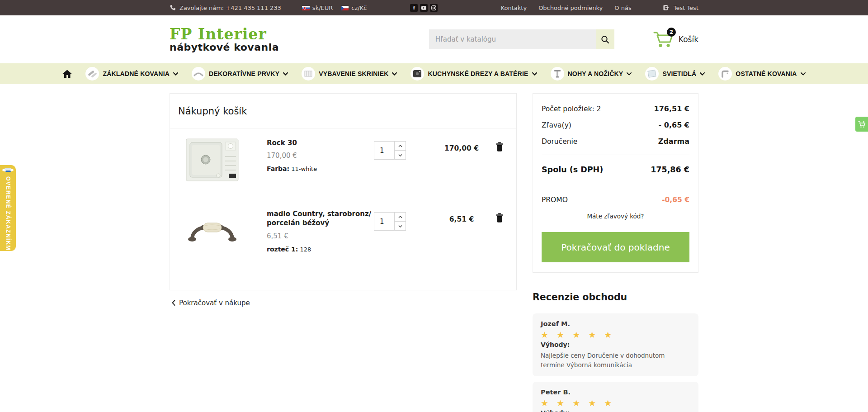 This screenshot has height=412, width=868. Describe the element at coordinates (605, 40) in the screenshot. I see `search-icon` at that location.